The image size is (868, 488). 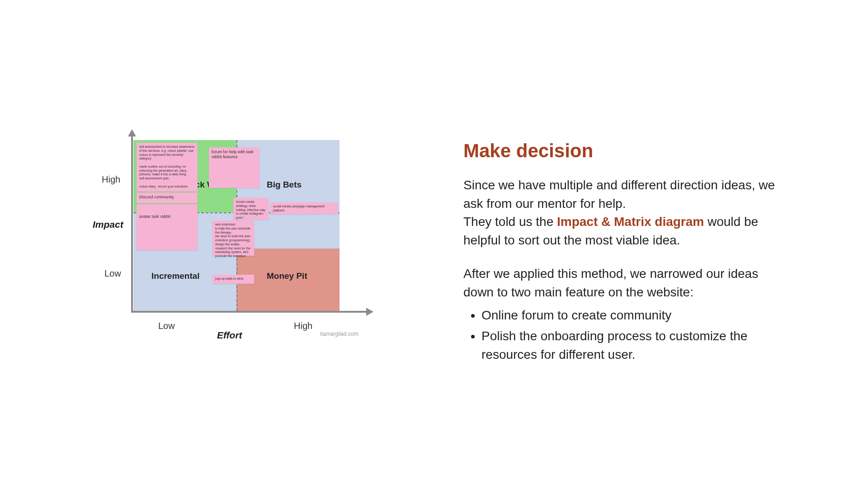 What do you see at coordinates (622, 335) in the screenshot?
I see `feature-bullet-list: Online forum to create community Polish …` at bounding box center [622, 335].